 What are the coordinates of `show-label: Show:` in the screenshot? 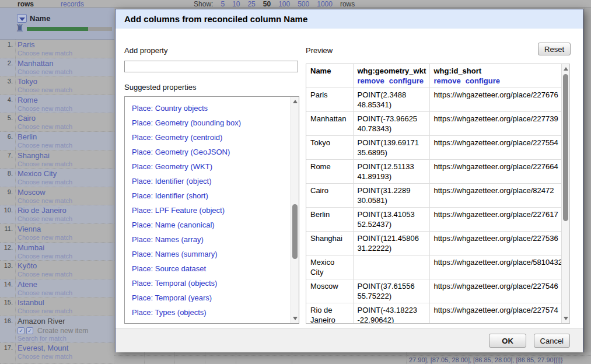 It's located at (203, 4).